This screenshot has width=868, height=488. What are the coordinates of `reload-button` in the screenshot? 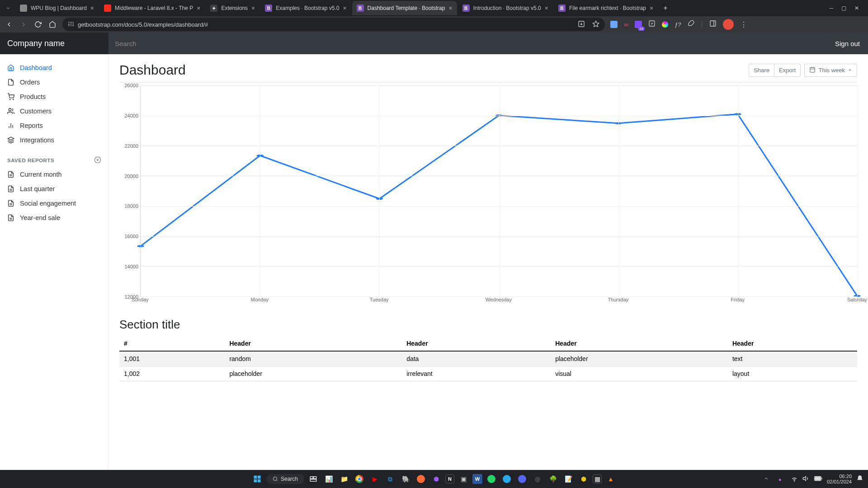 It's located at (38, 24).